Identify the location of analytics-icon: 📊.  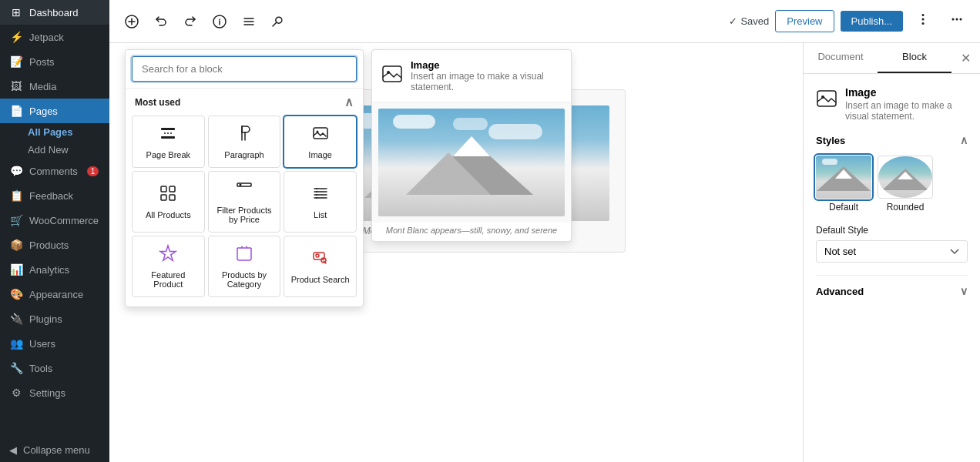
(16, 270).